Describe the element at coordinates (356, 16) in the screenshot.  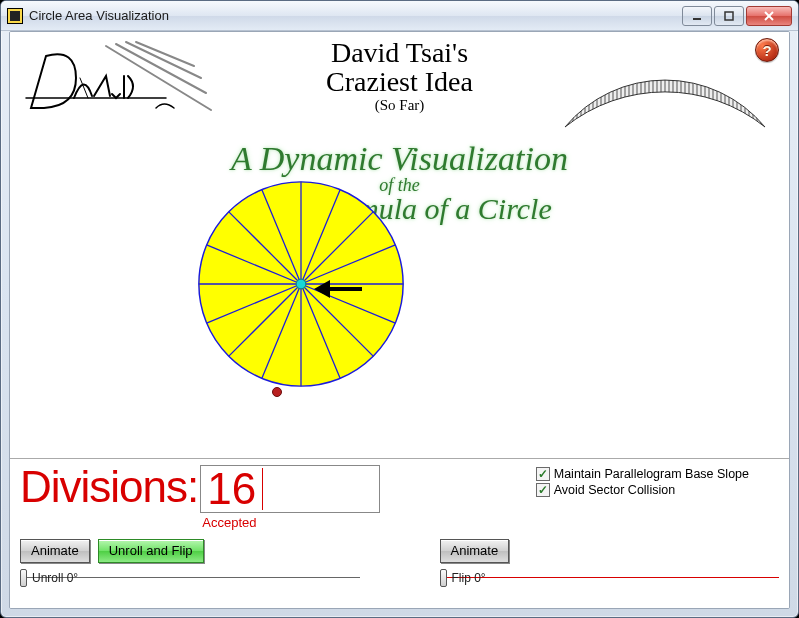
I see `window-title: Circle Area Visualization` at that location.